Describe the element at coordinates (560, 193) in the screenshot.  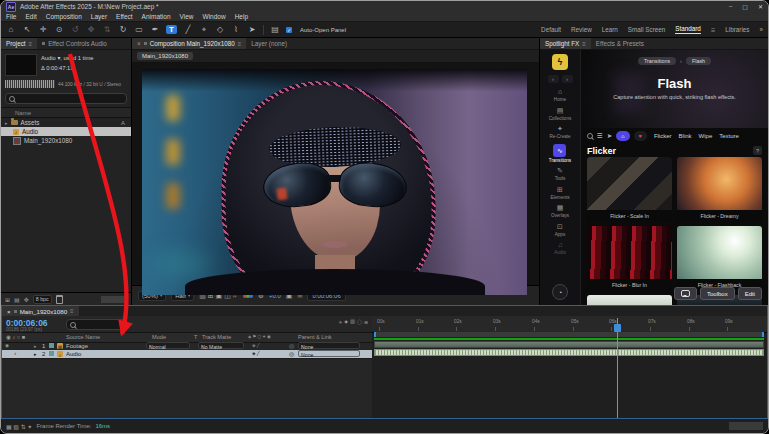
I see `sidebar-item-elements: ⊞ Elements` at that location.